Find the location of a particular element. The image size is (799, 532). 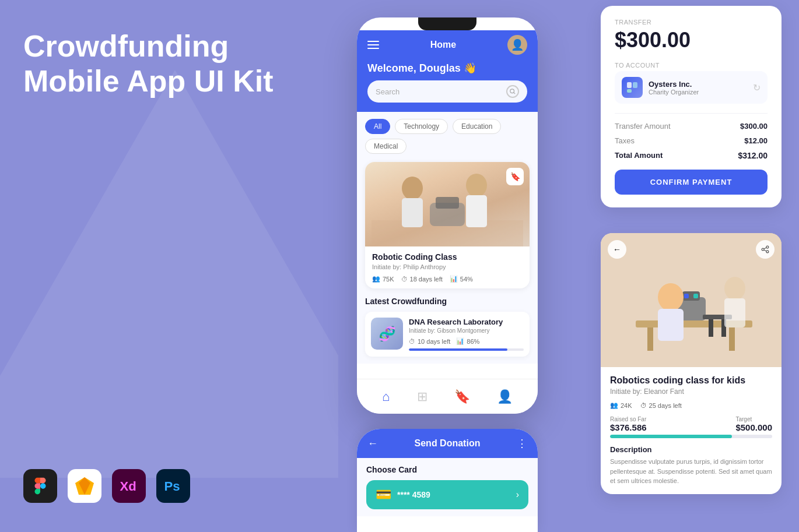

phone-header: Home 👤 Welcome, Douglas 👋 Search is located at coordinates (447, 71).